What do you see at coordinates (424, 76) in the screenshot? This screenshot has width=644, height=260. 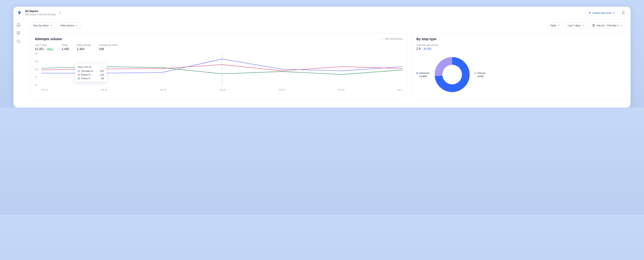 I see `deliveries-value: 12,803` at bounding box center [424, 76].